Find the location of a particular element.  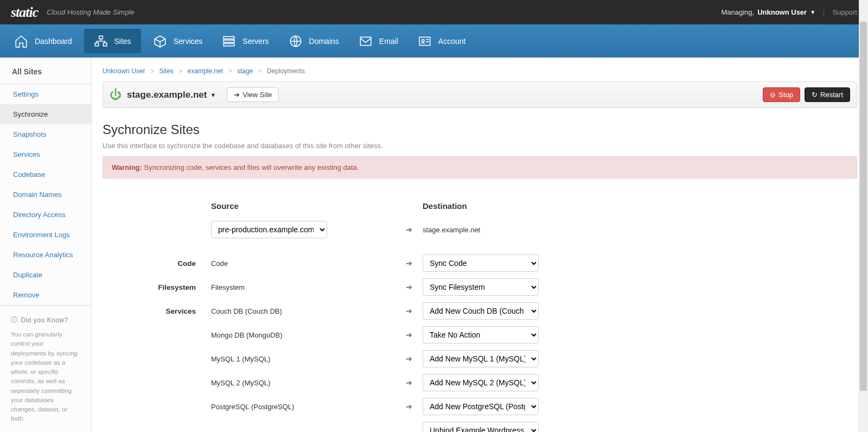

sidebar-item-settings: Settings is located at coordinates (46, 94).